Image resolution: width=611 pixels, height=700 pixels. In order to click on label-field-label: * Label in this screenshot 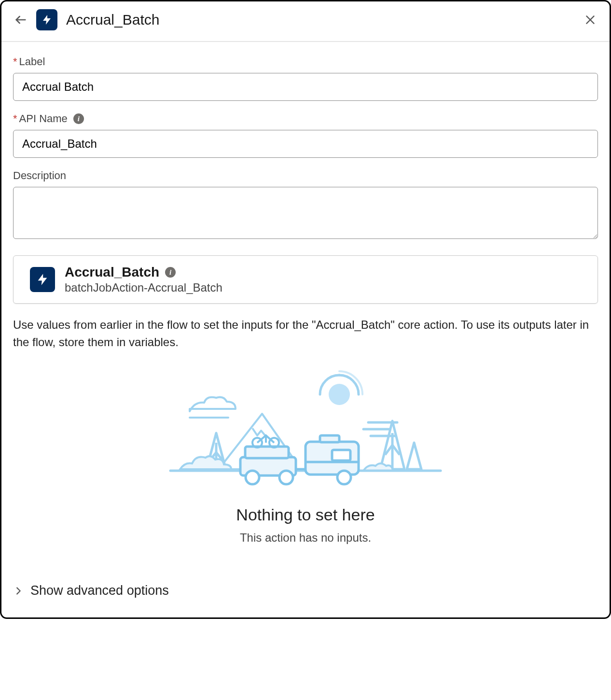, I will do `click(306, 62)`.